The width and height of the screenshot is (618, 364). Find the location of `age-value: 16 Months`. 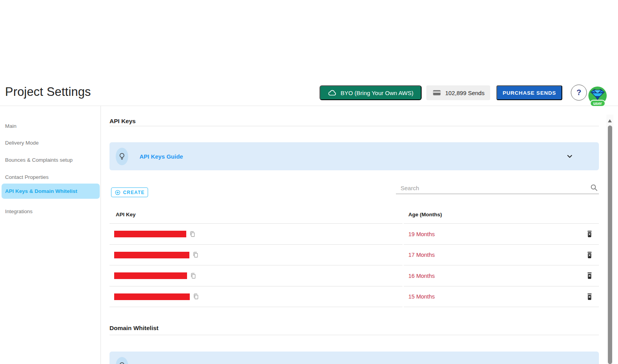

age-value: 16 Months is located at coordinates (422, 276).